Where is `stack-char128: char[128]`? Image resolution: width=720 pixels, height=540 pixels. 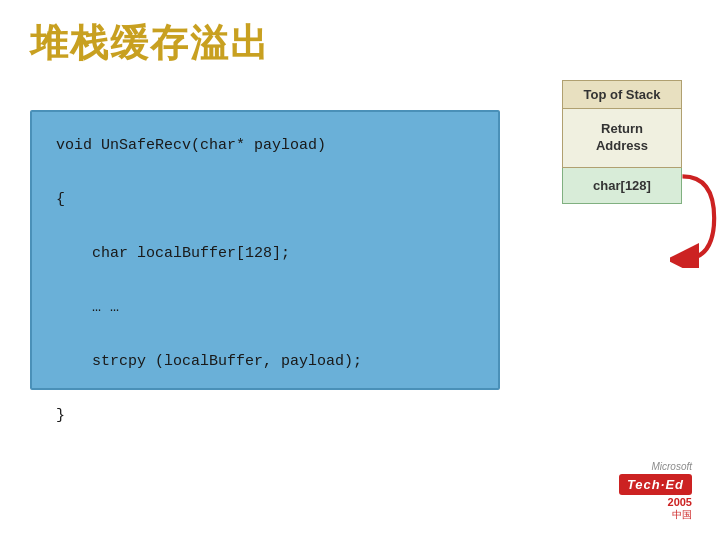 stack-char128: char[128] is located at coordinates (622, 186).